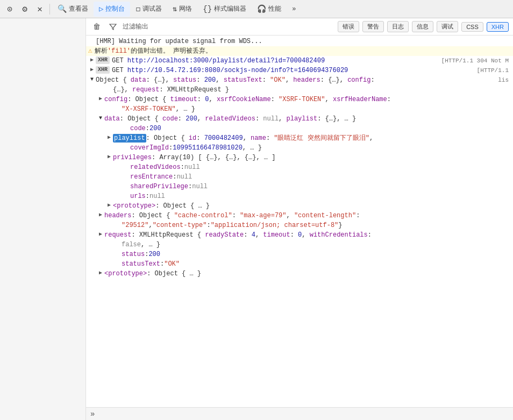  What do you see at coordinates (92, 60) in the screenshot?
I see `expand-arrow-xhr1: ▶` at bounding box center [92, 60].